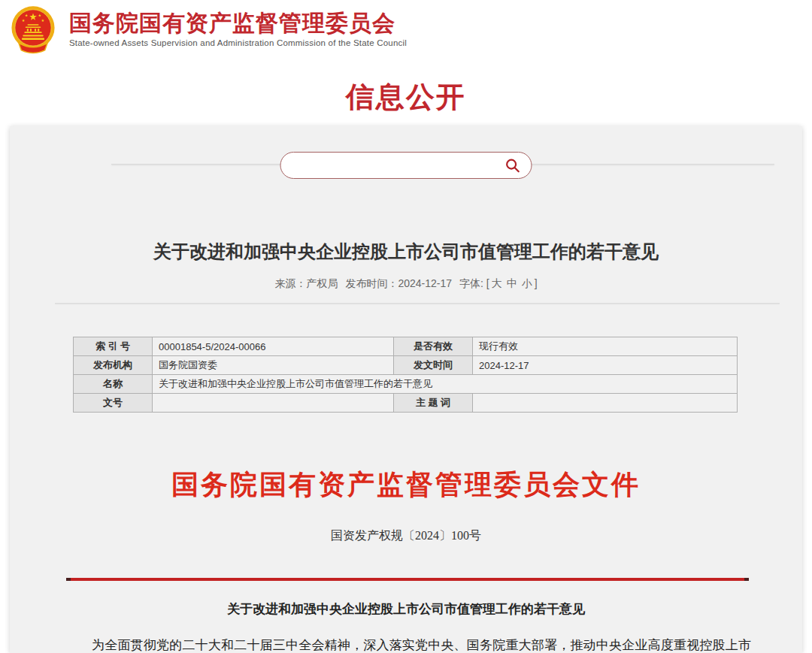 This screenshot has width=812, height=653. Describe the element at coordinates (371, 283) in the screenshot. I see `publish-time-label: 发布时间：` at that location.